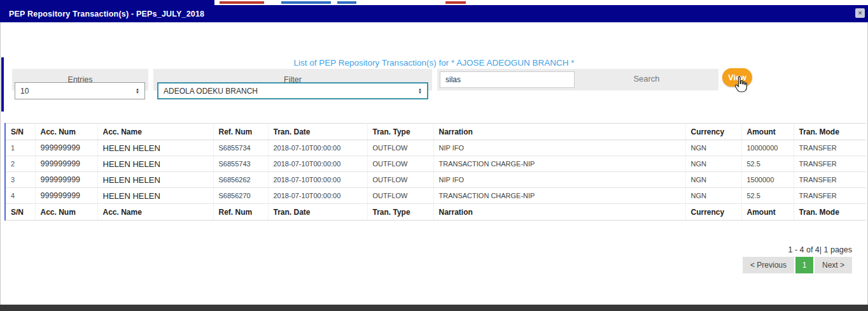 The image size is (868, 311). Describe the element at coordinates (434, 14) in the screenshot. I see `modal-header: PEP Repository Transaction(s) - PEPs_JUL…` at that location.